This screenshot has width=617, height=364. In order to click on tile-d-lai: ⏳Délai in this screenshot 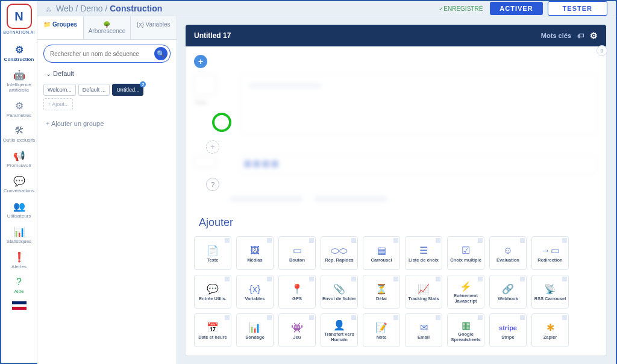, I will do `click(381, 292)`.